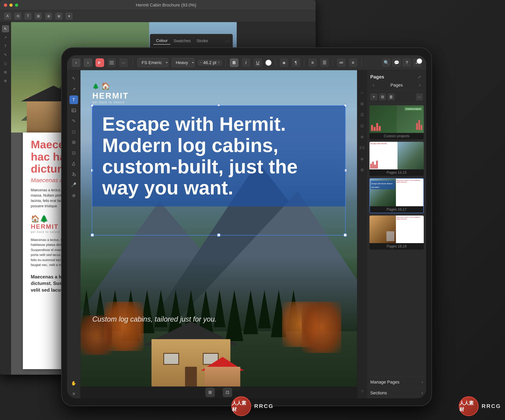  Describe the element at coordinates (69, 16) in the screenshot. I see `back-toolbar-btn-7: ▾` at that location.